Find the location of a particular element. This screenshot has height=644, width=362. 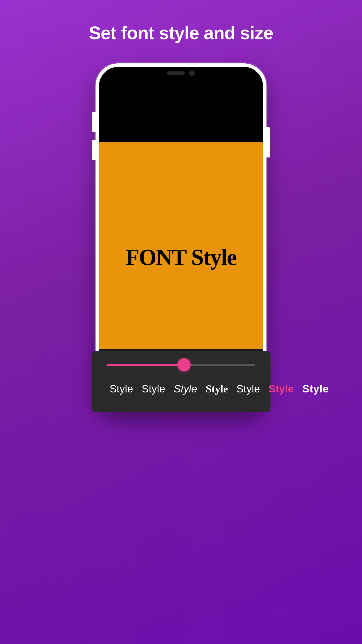

volume-down-button is located at coordinates (94, 150).